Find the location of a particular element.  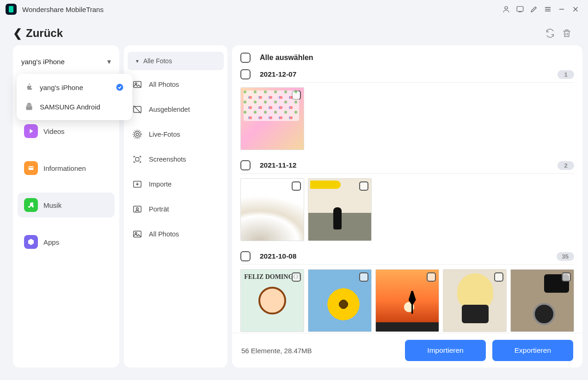

category-portrait: Porträt is located at coordinates (176, 209).